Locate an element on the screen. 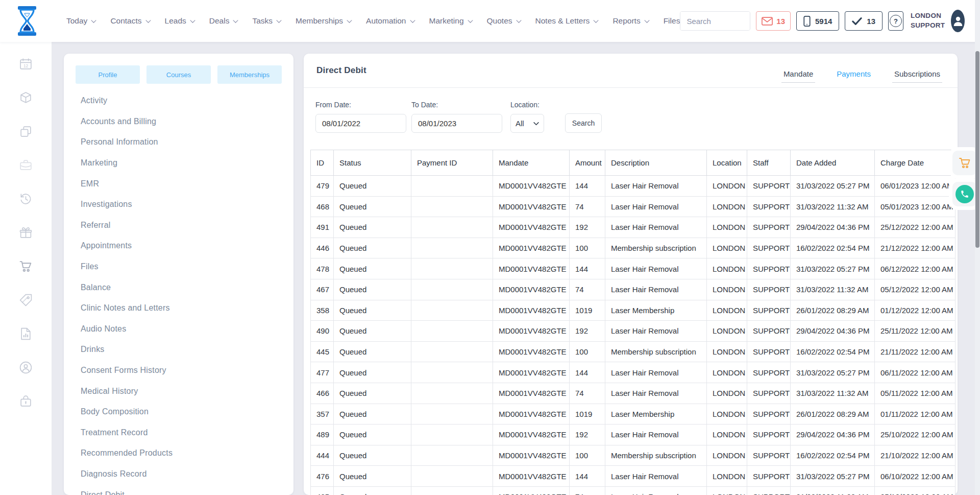  sidebar-item-files: Files is located at coordinates (179, 267).